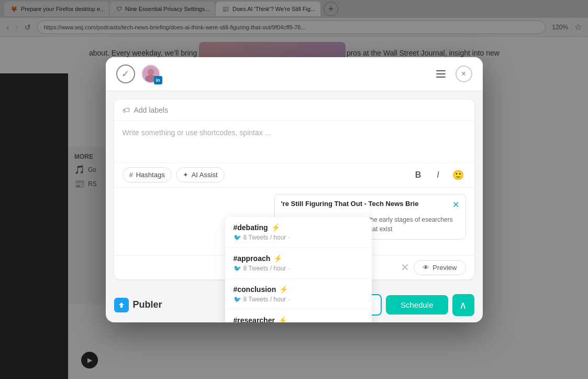 This screenshot has height=379, width=588. Describe the element at coordinates (456, 204) in the screenshot. I see `article-card-close: ✕` at that location.